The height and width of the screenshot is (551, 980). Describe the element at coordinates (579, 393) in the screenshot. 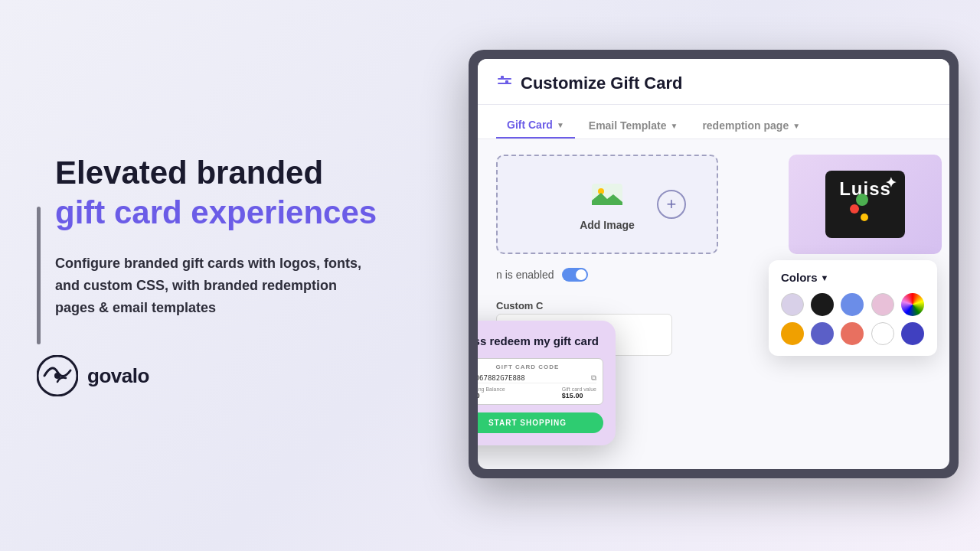

I see `gift-value-block: Gift card value $15.00` at that location.